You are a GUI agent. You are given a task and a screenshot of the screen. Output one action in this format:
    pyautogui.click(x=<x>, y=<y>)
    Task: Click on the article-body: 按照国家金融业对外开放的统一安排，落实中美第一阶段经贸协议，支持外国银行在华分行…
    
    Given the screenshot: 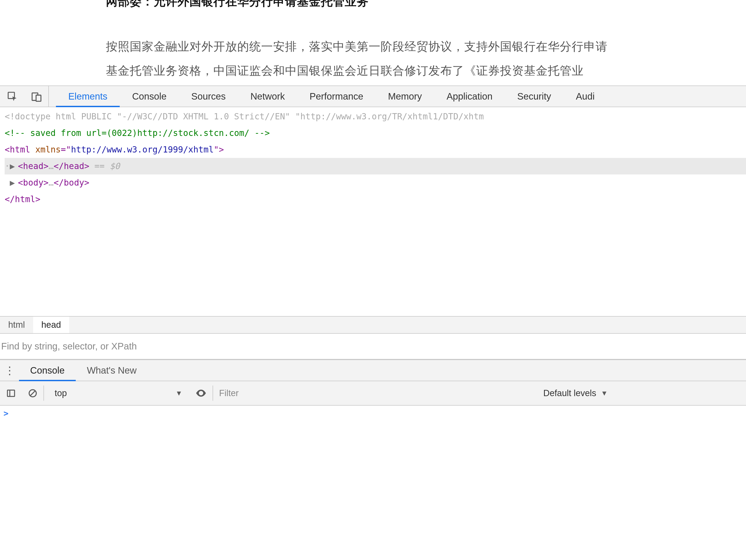 What is the action you would take?
    pyautogui.click(x=426, y=59)
    